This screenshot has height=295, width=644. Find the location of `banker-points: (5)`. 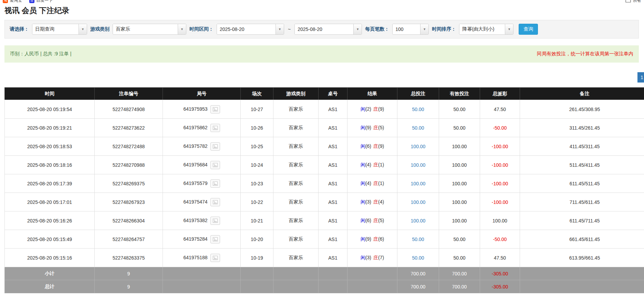

banker-points: (5) is located at coordinates (381, 220).